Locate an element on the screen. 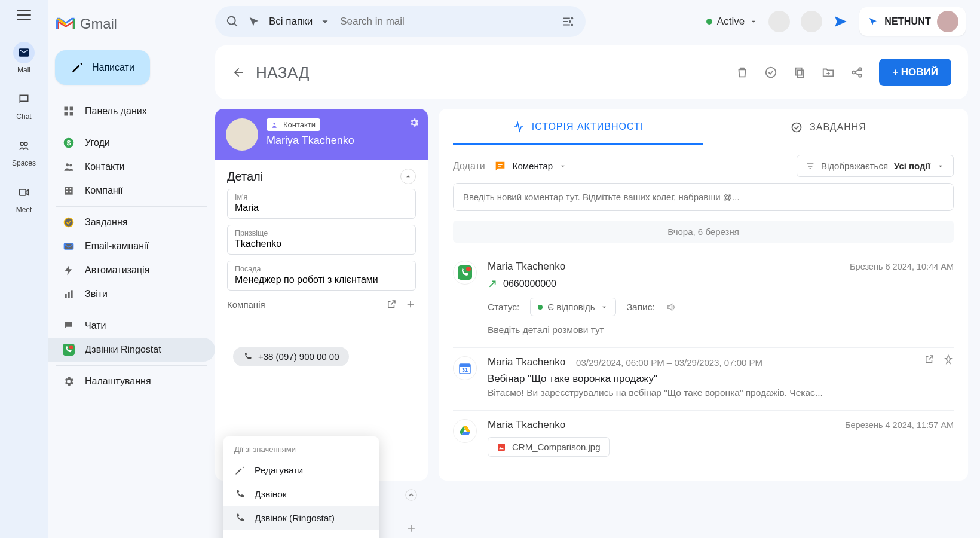 The width and height of the screenshot is (980, 538). search-bar: Всі папки is located at coordinates (400, 22).